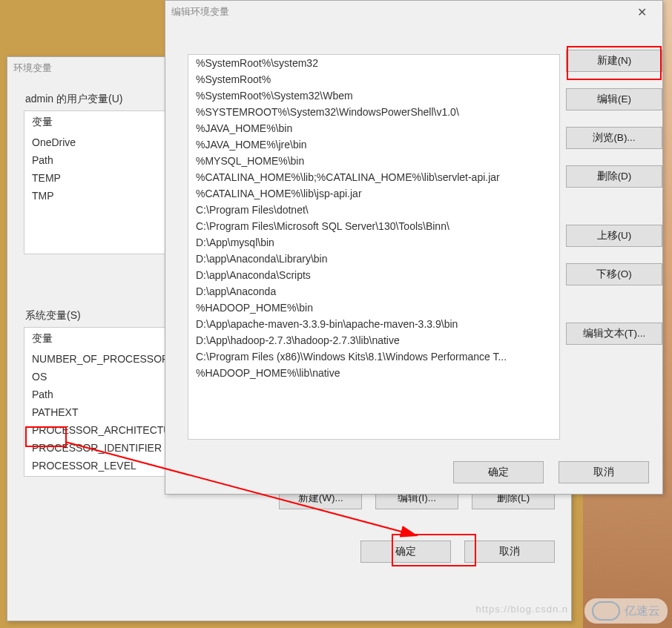  What do you see at coordinates (604, 472) in the screenshot?
I see `edit-cancel-button: 取消` at bounding box center [604, 472].